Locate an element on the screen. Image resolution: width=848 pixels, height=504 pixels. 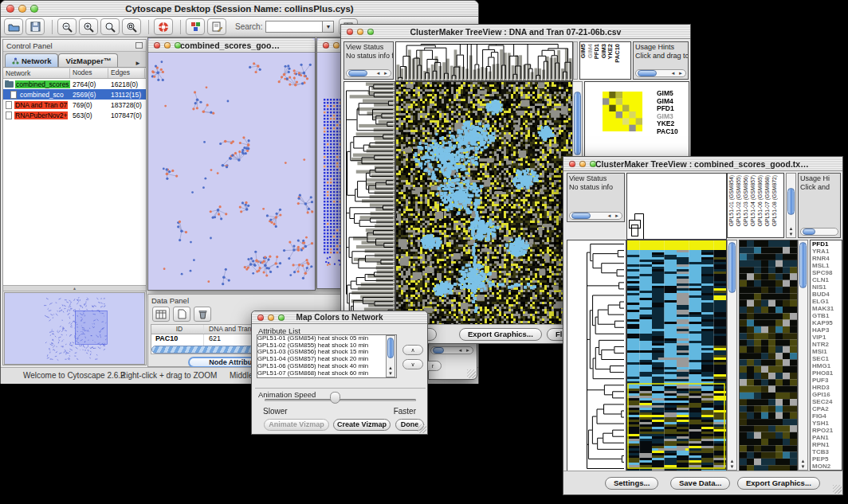
gene-label: PEP5 is located at coordinates (826, 459).